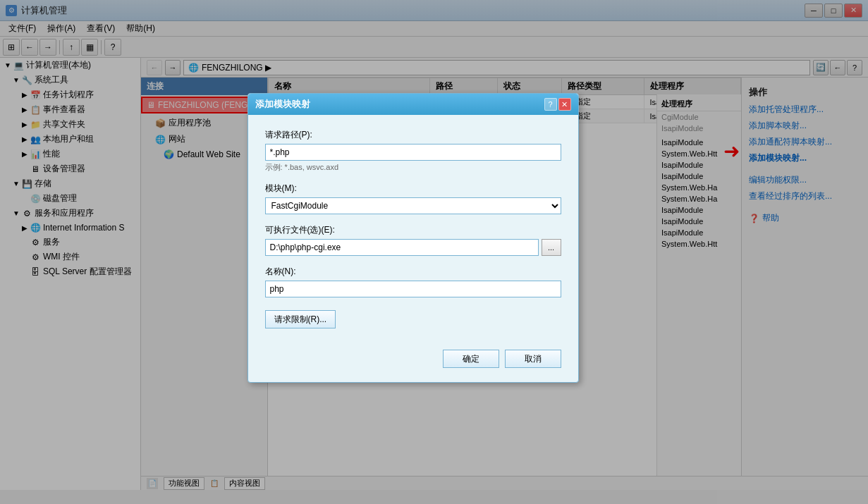 The width and height of the screenshot is (868, 504). What do you see at coordinates (71, 257) in the screenshot?
I see `sidebar-item-wmi: ⚙ WMI 控件` at bounding box center [71, 257].